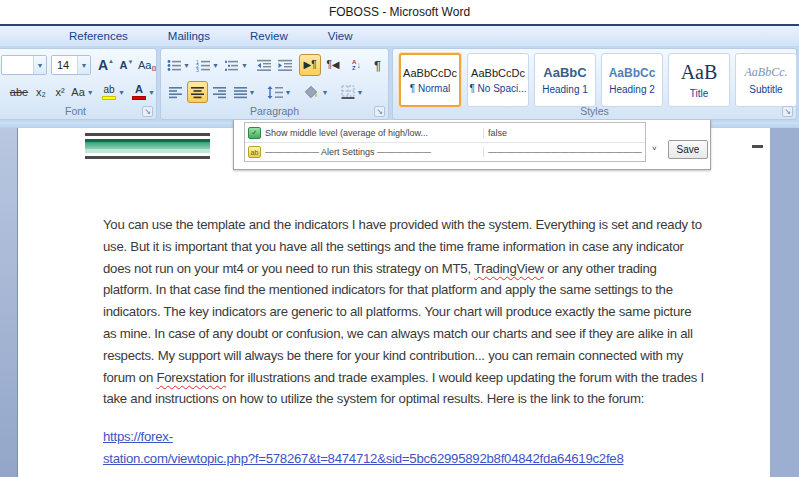 The width and height of the screenshot is (799, 477). What do you see at coordinates (60, 92) in the screenshot?
I see `superscript-button: x²` at bounding box center [60, 92].